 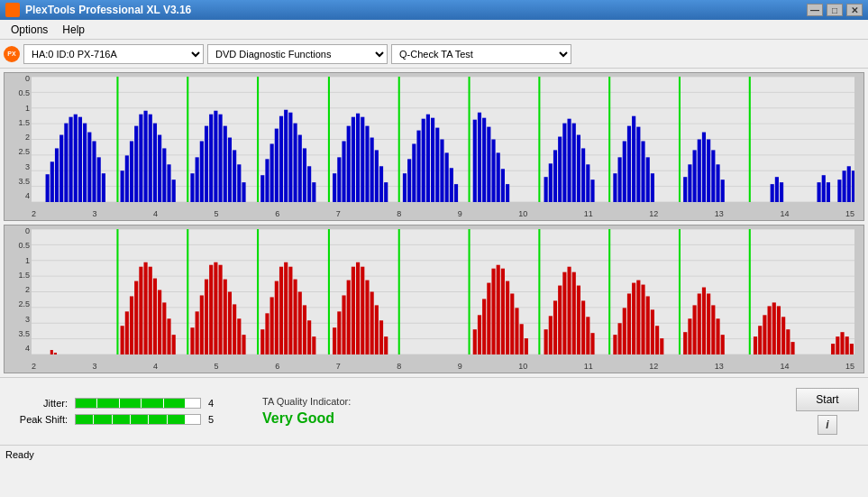 I want to click on peak-seg2, so click(x=103, y=419).